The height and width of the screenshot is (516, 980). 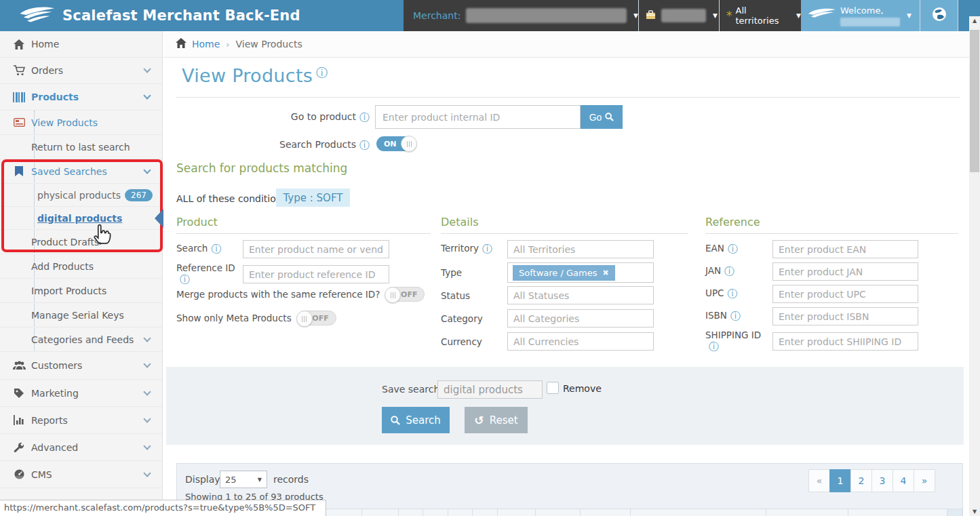 What do you see at coordinates (602, 117) in the screenshot?
I see `go-button: Go` at bounding box center [602, 117].